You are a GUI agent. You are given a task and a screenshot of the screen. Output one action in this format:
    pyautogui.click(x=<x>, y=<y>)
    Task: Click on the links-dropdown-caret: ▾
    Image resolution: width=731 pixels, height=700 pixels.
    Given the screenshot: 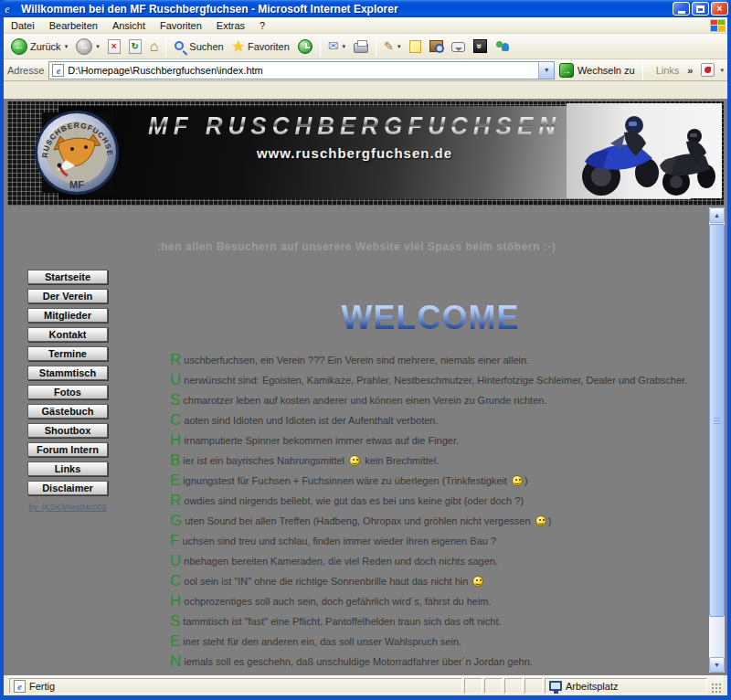 What is the action you would take?
    pyautogui.click(x=722, y=70)
    